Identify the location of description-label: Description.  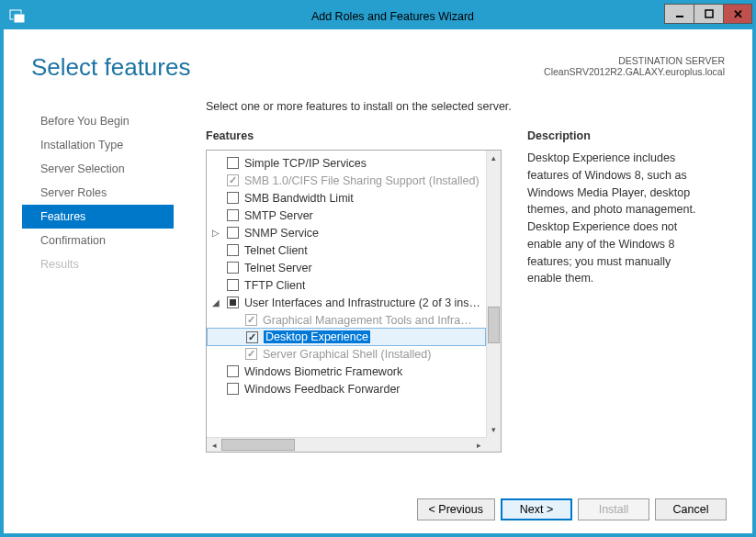
(615, 136).